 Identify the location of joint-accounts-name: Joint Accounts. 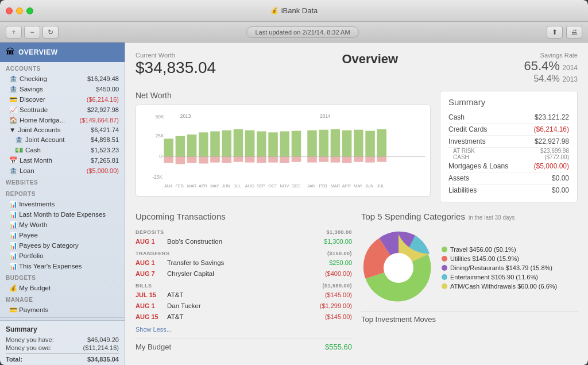
(39, 130).